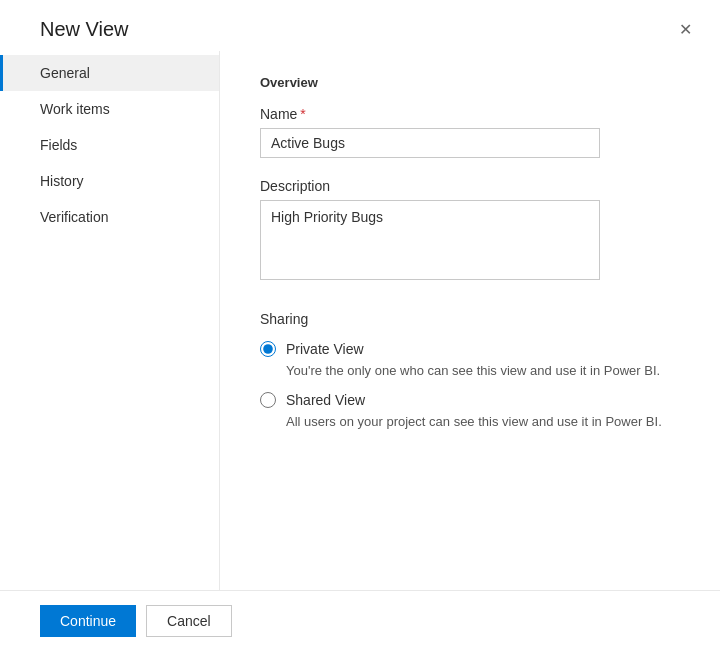 The width and height of the screenshot is (720, 651). What do you see at coordinates (470, 132) in the screenshot?
I see `name-field-group: Name*` at bounding box center [470, 132].